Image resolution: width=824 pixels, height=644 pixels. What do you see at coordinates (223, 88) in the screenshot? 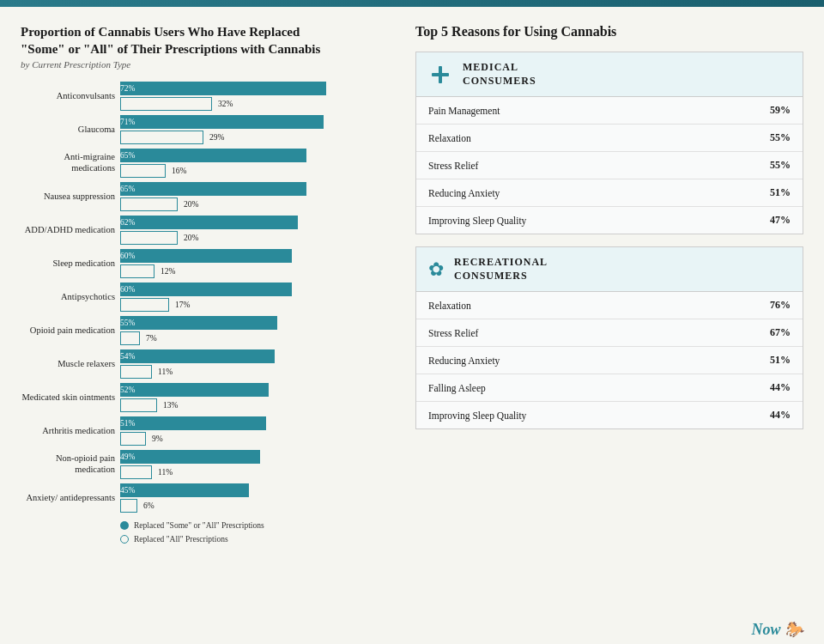
I see `filled-bar: 72%` at bounding box center [223, 88].